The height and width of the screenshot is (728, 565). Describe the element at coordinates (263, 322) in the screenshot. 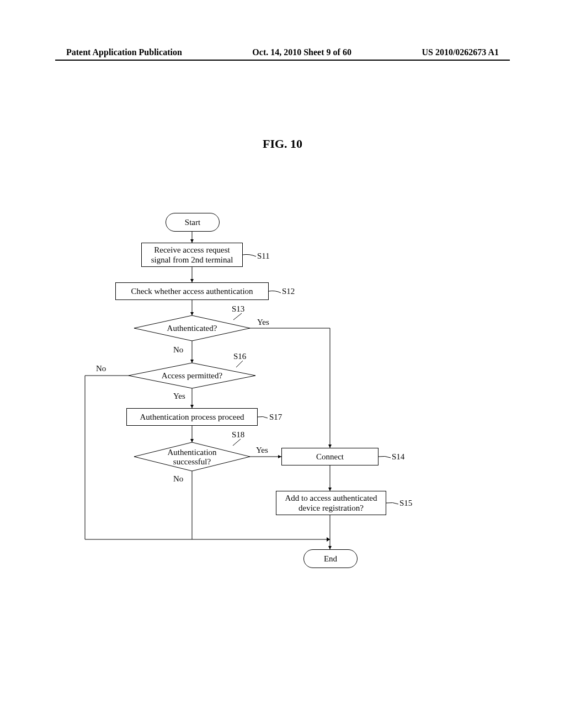

I see `branch-label-s13-yes: Yes` at that location.